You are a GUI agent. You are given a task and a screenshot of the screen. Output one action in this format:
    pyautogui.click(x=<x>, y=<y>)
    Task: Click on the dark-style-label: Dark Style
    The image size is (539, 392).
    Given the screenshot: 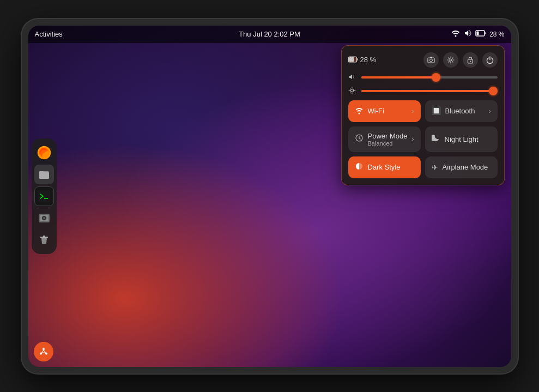 What is the action you would take?
    pyautogui.click(x=391, y=167)
    